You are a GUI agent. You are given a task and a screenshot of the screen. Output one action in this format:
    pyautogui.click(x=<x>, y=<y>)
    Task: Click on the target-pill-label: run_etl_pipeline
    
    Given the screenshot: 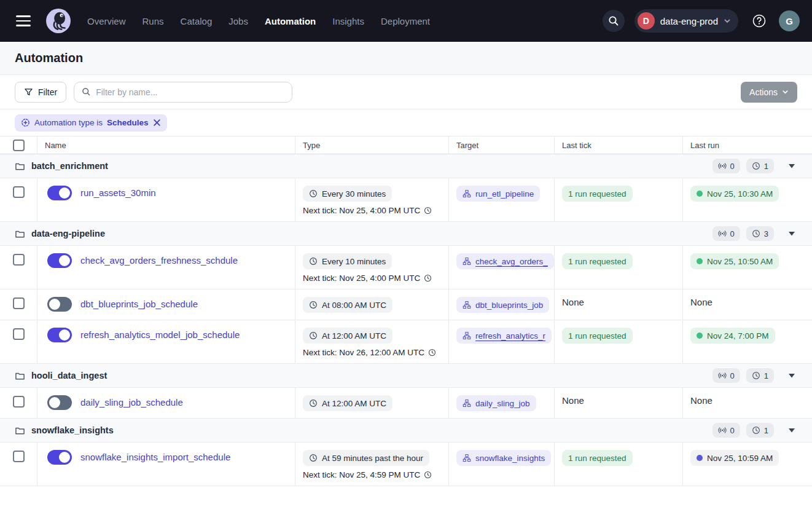 What is the action you would take?
    pyautogui.click(x=505, y=194)
    